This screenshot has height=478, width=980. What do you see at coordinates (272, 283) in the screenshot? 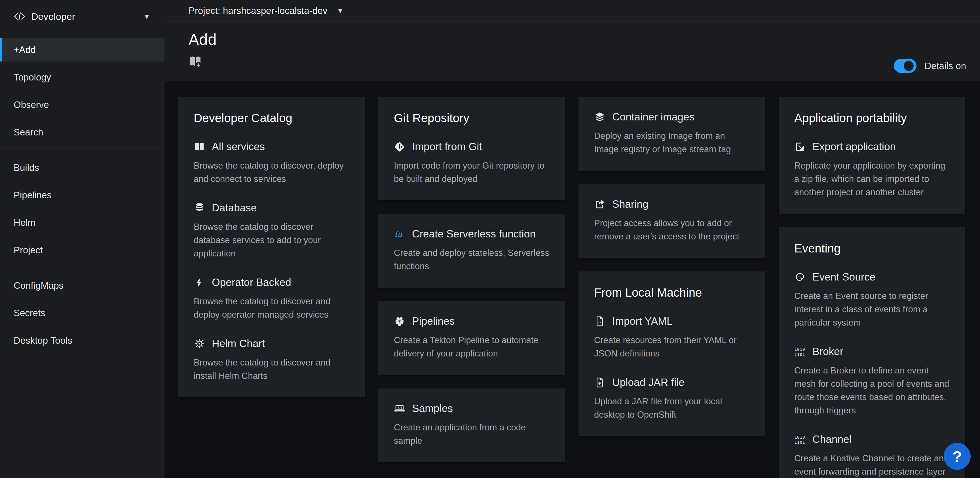
I see `item-heading: Operator Backed` at bounding box center [272, 283].